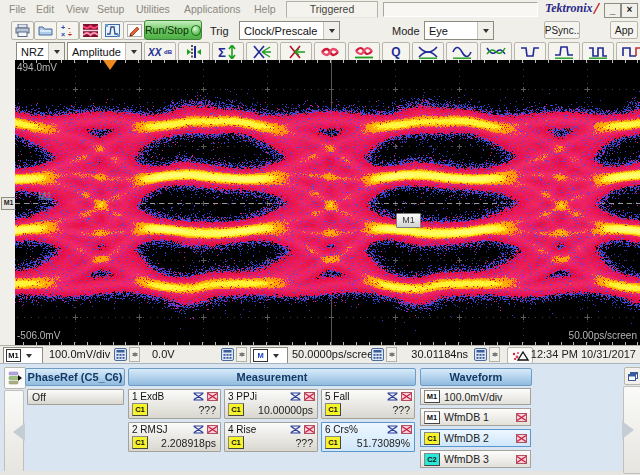 This screenshot has height=475, width=640. What do you see at coordinates (228, 52) in the screenshot?
I see `sigma-vertical-button: Σ` at bounding box center [228, 52].